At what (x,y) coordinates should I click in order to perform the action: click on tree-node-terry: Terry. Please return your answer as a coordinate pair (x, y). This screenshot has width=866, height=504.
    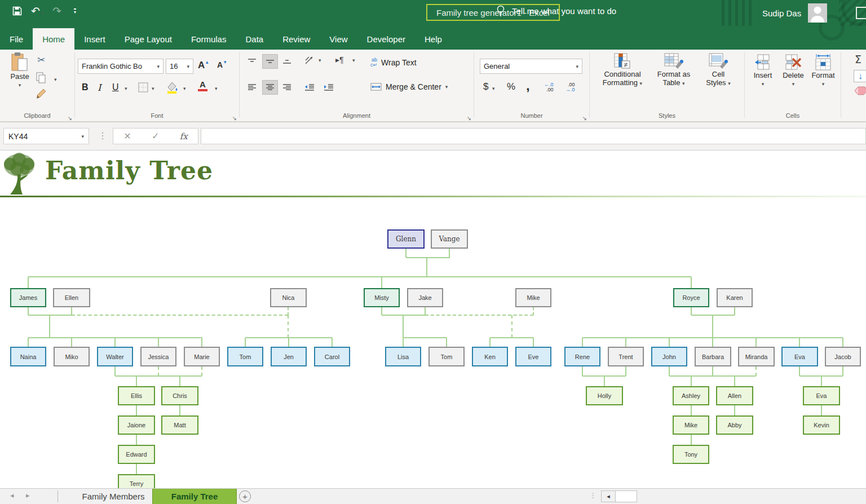
    Looking at the image, I should click on (136, 481).